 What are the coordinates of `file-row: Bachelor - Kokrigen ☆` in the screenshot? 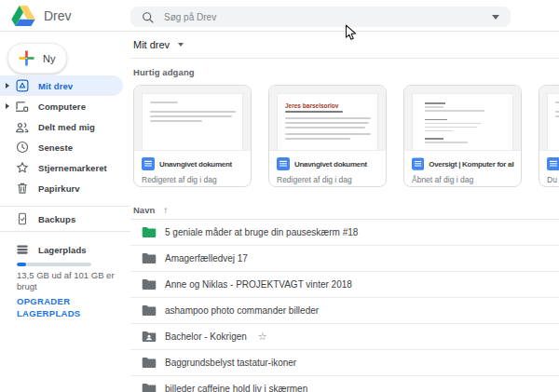 It's located at (345, 337).